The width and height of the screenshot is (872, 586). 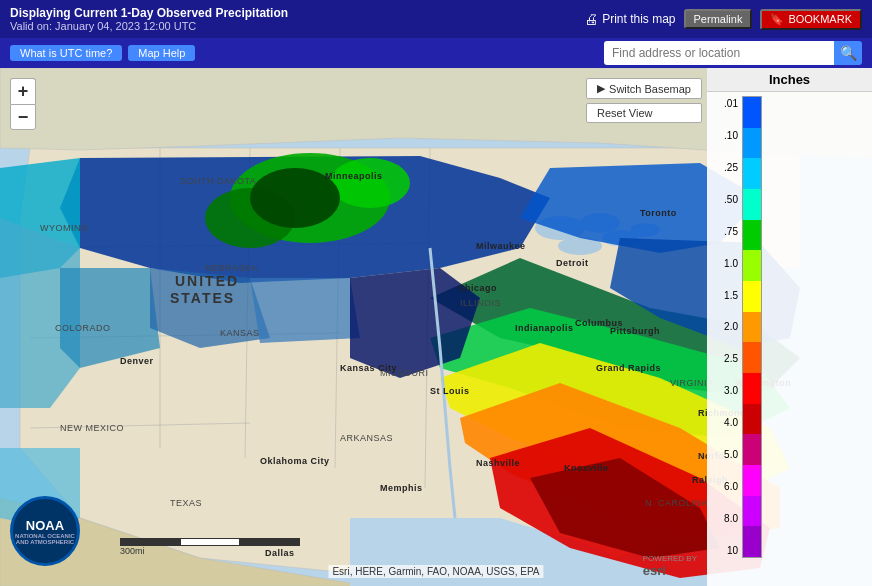 I want to click on header-actions: 🖨 Print this map Permalink 🔖 BOOKMARK, so click(x=723, y=20).